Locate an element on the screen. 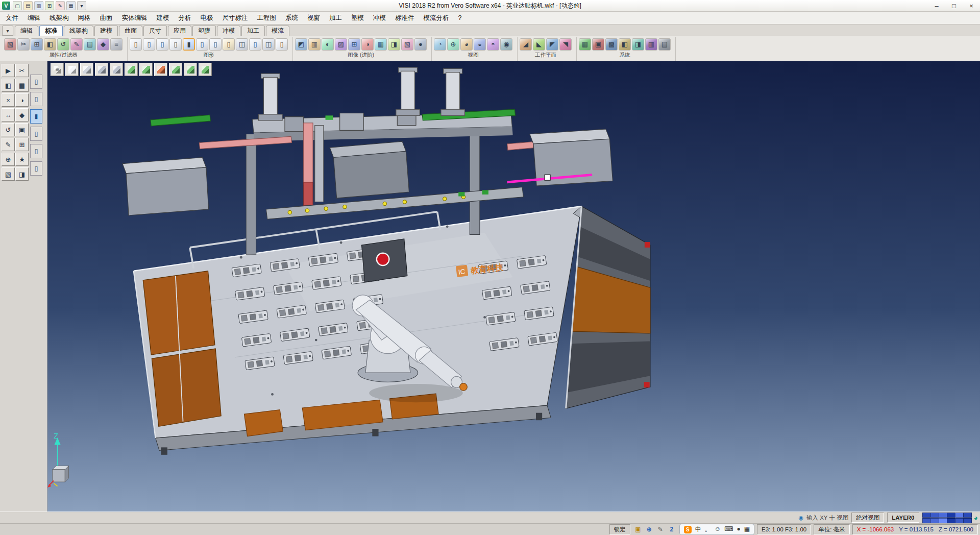 Image resolution: width=980 pixels, height=535 pixels. layer-indicator: LAYER0 is located at coordinates (903, 518).